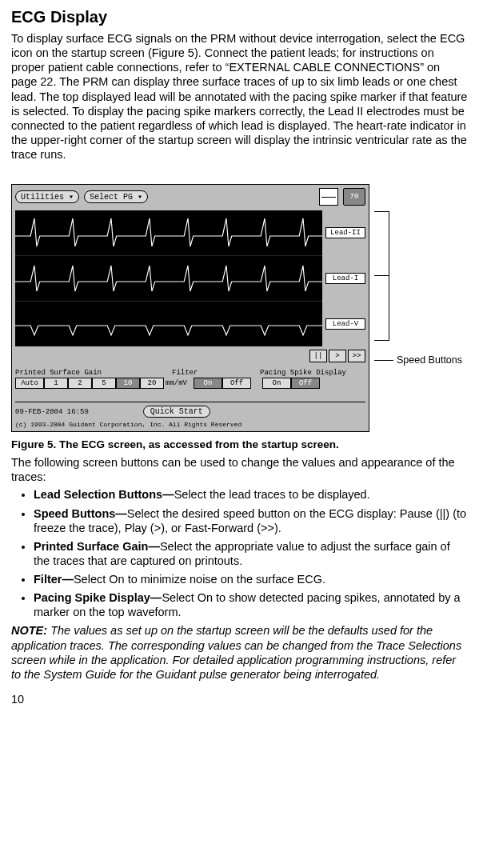 The image size is (479, 868). Describe the element at coordinates (251, 494) in the screenshot. I see `list-item: Lead Selection Buttons—Select the lead t…` at that location.